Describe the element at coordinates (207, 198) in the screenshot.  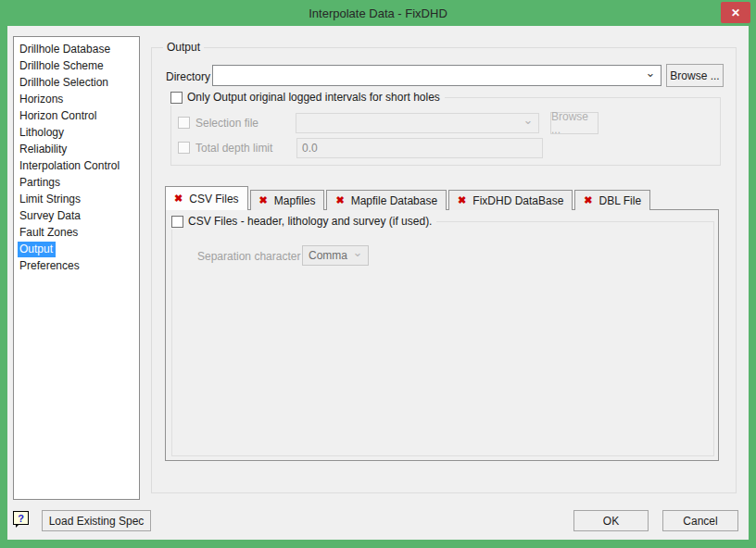
I see `tab-csv-files: ✖ CSV Files` at that location.